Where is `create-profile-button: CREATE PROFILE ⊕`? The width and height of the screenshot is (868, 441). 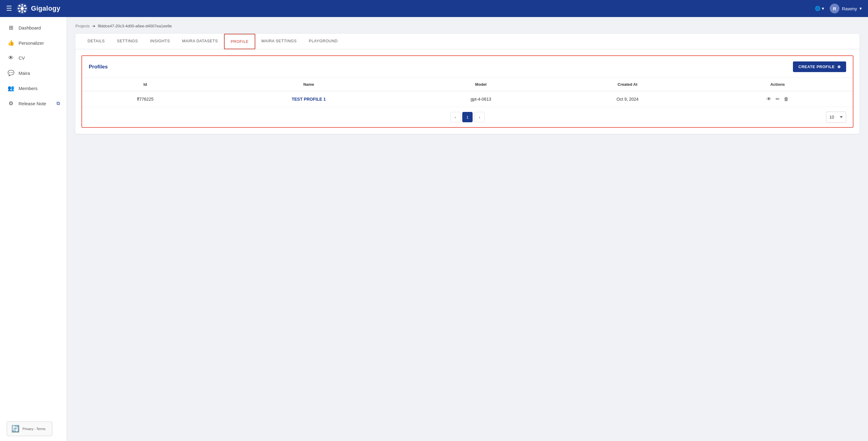
create-profile-button: CREATE PROFILE ⊕ is located at coordinates (819, 67).